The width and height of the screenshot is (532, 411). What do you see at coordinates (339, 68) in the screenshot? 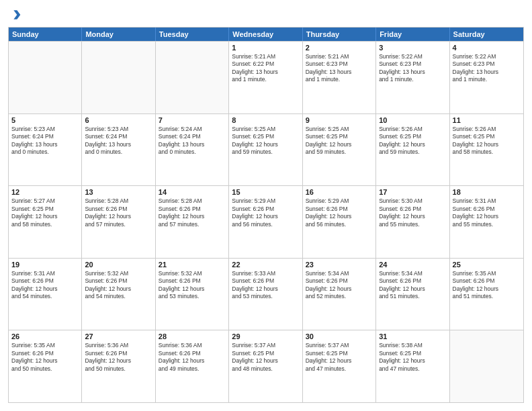
I see `day-info: Sunrise: 5:21 AM Sunset: 6:23 PM Dayligh…` at bounding box center [339, 68].